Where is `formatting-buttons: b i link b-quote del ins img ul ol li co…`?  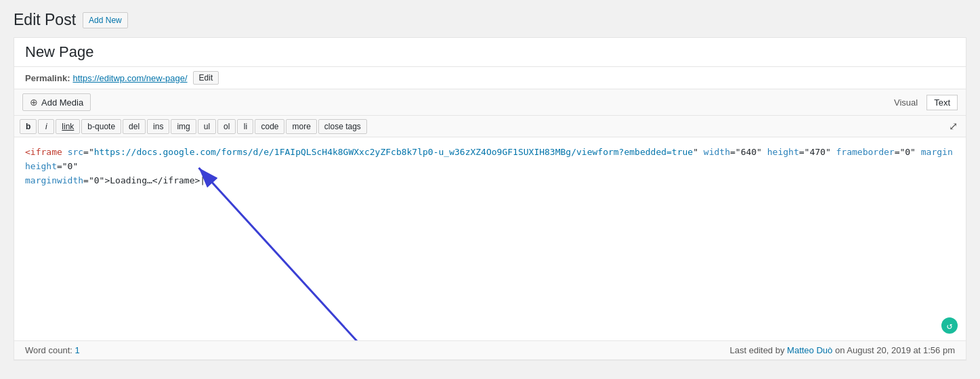 formatting-buttons: b i link b-quote del ins img ul ol li co… is located at coordinates (194, 127).